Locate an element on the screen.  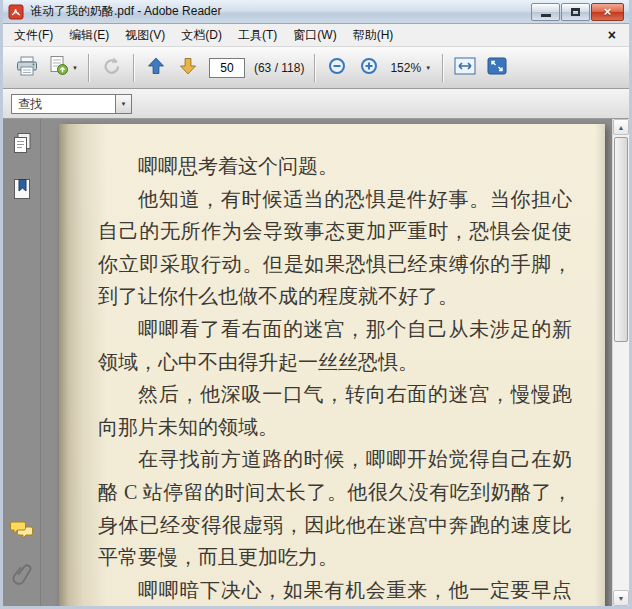
vertical-scrollbar: ▲ ▼ is located at coordinates (620, 362).